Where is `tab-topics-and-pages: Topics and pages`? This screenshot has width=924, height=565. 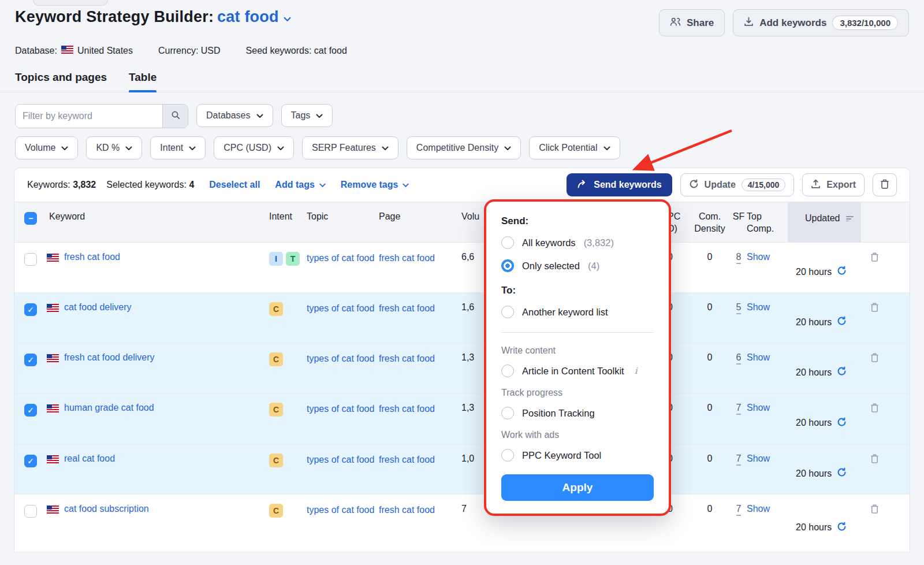 tab-topics-and-pages: Topics and pages is located at coordinates (61, 81).